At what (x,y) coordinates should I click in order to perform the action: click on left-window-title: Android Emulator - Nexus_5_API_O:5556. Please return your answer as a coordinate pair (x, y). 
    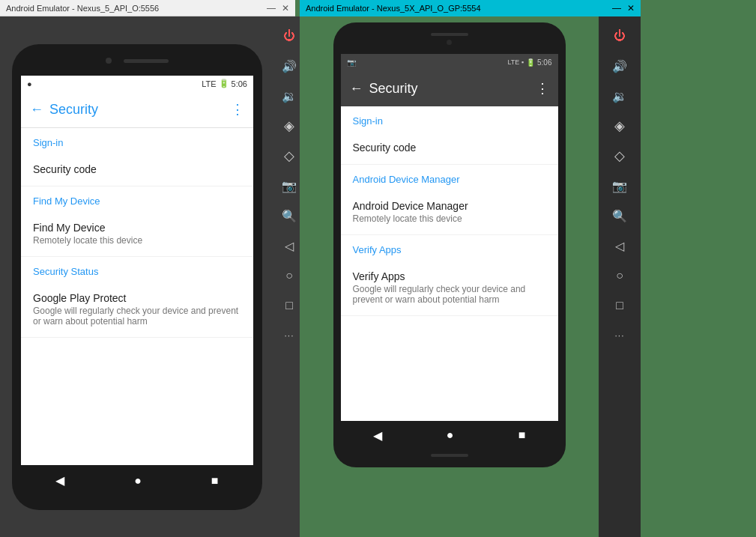
    Looking at the image, I should click on (82, 8).